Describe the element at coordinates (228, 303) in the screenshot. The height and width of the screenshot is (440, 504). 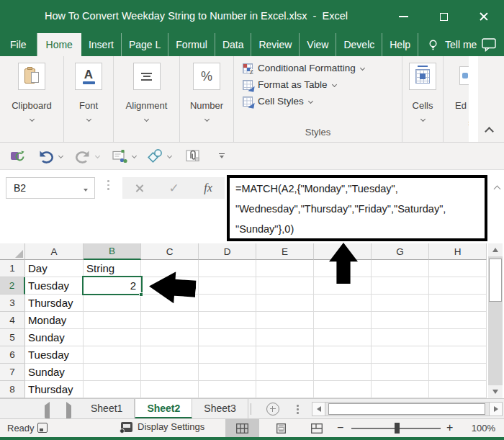
I see `cell-d3` at that location.